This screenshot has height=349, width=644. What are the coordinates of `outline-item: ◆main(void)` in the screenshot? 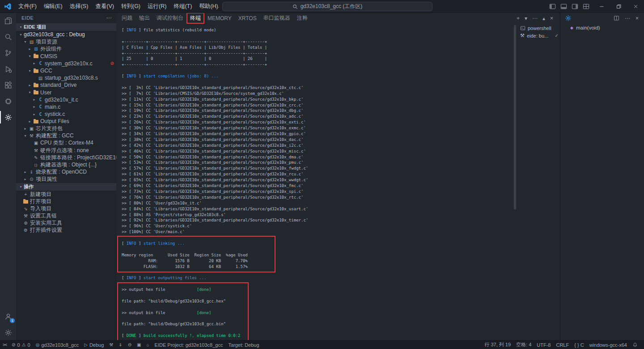 It's located at (602, 28).